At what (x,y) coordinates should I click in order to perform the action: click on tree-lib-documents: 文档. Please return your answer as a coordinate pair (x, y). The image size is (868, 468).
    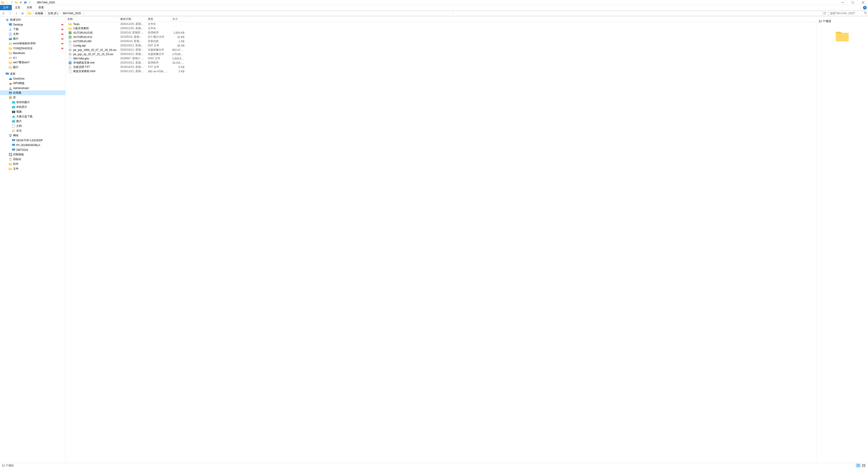
    Looking at the image, I should click on (33, 126).